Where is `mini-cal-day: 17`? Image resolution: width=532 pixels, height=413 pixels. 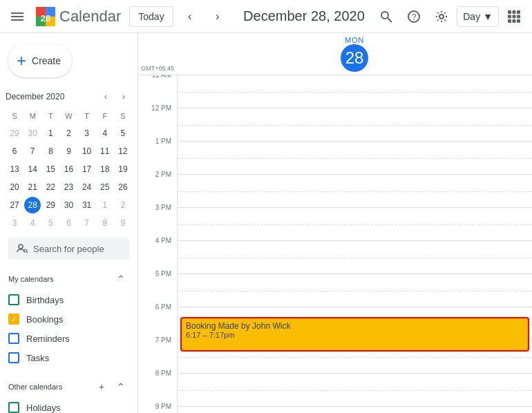 mini-cal-day: 17 is located at coordinates (87, 169).